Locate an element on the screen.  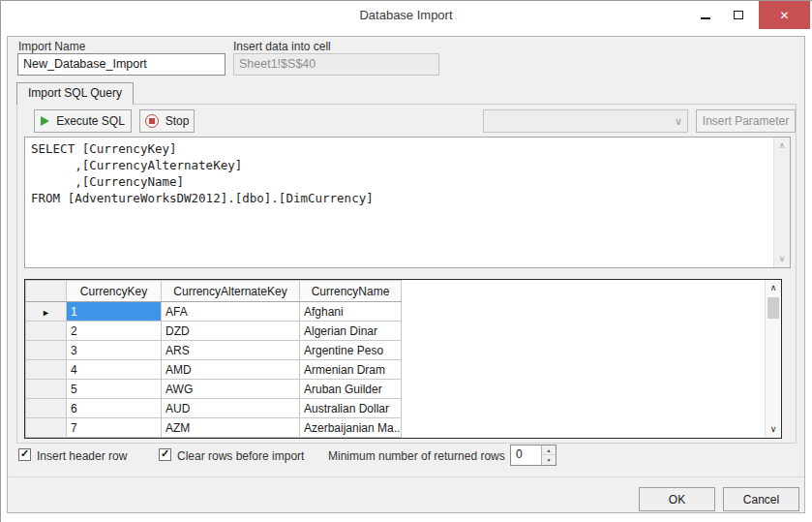
table-row: 6AUDAustralian Dollar is located at coordinates (395, 409).